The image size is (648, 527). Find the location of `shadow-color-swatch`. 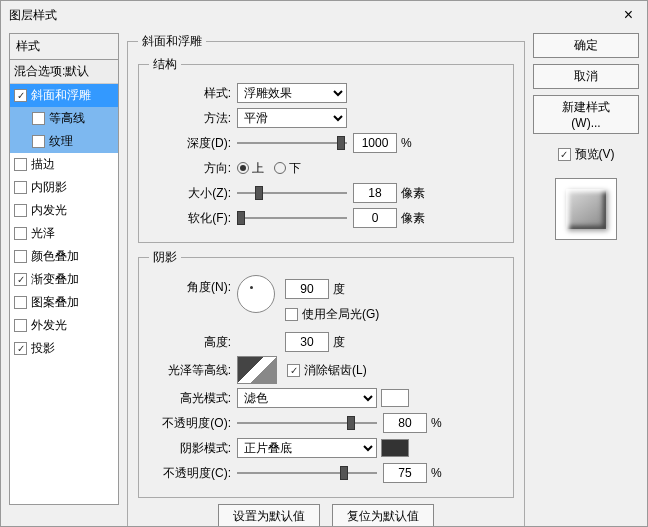

shadow-color-swatch is located at coordinates (395, 448).